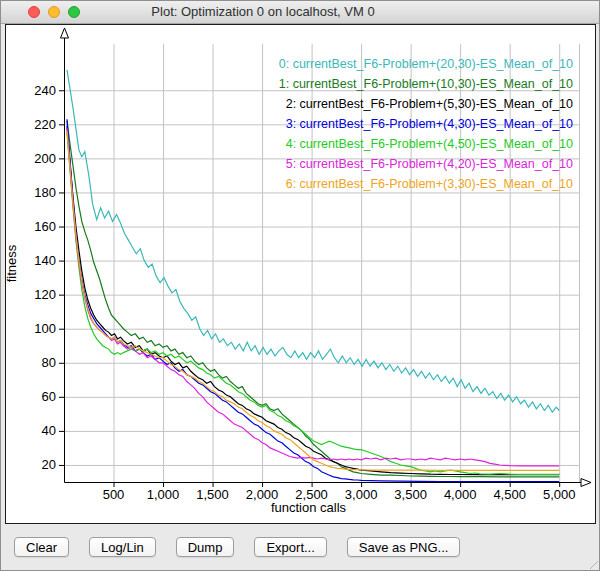 This screenshot has width=600, height=571. What do you see at coordinates (404, 547) in the screenshot?
I see `save-as-png-button: Save as PNG...` at bounding box center [404, 547].